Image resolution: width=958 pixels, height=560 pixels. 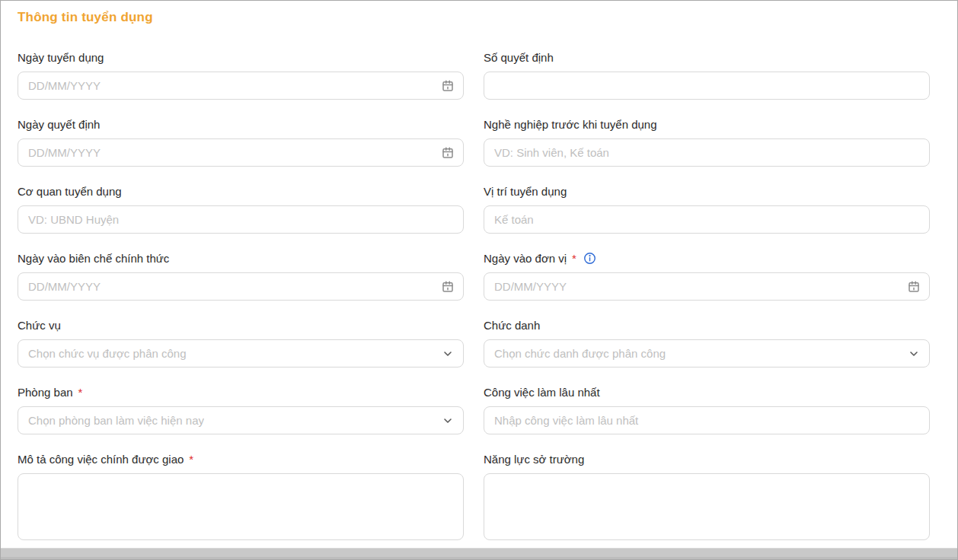 I want to click on field-position: Chức vụ Chọn chức vụ được phân công, so click(x=241, y=342).